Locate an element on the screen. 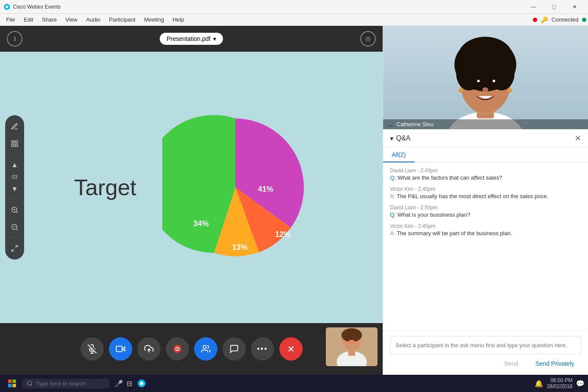  participants-icon is located at coordinates (206, 349).